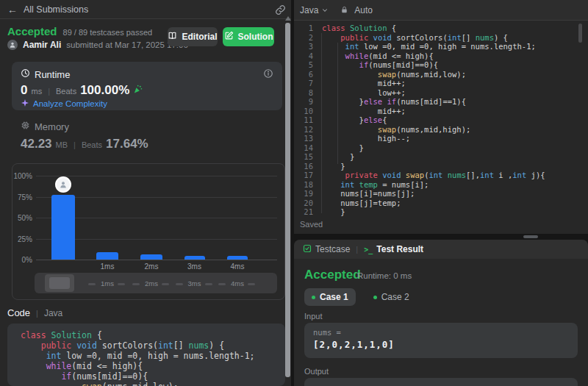  What do you see at coordinates (304, 75) in the screenshot?
I see `line-number: 6` at bounding box center [304, 75].